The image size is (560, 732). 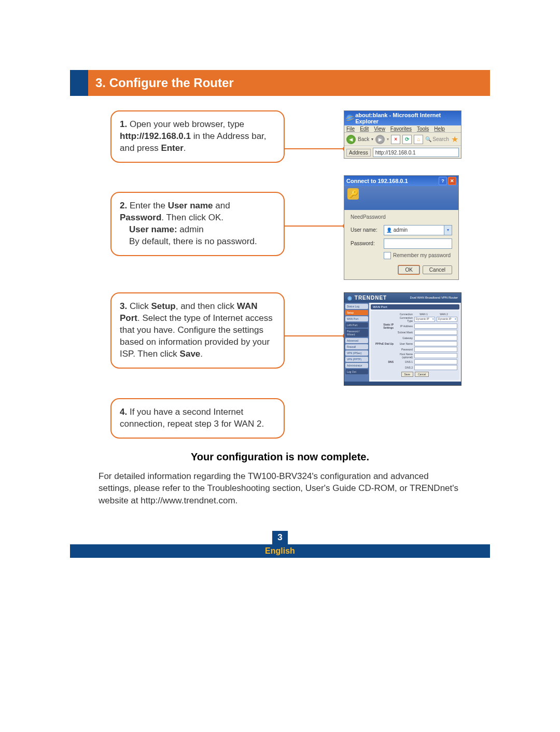 What do you see at coordinates (436, 344) in the screenshot?
I see `pppoe-user-input` at bounding box center [436, 344].